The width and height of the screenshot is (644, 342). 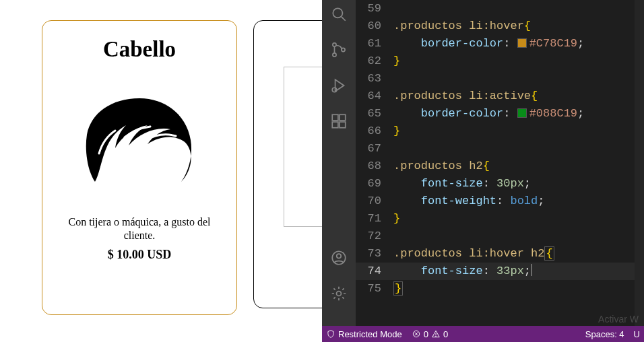 I want to click on activity-search, so click(x=339, y=16).